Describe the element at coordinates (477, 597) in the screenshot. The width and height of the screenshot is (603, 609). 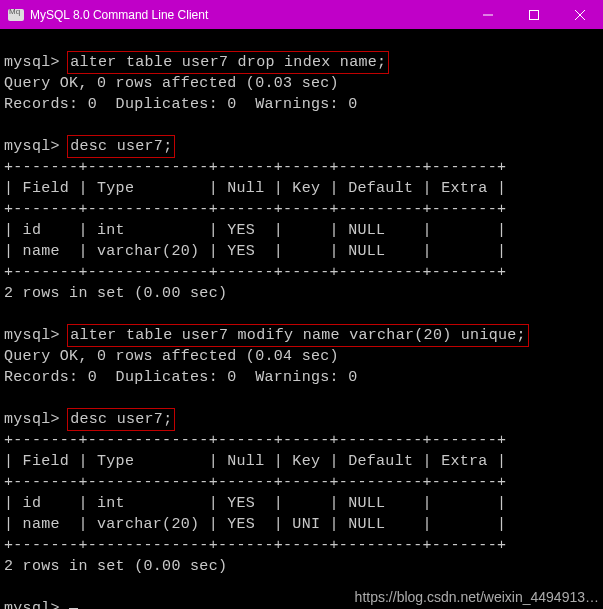
I see `watermark: https://blog.csdn.net/weixin_4494913…` at that location.